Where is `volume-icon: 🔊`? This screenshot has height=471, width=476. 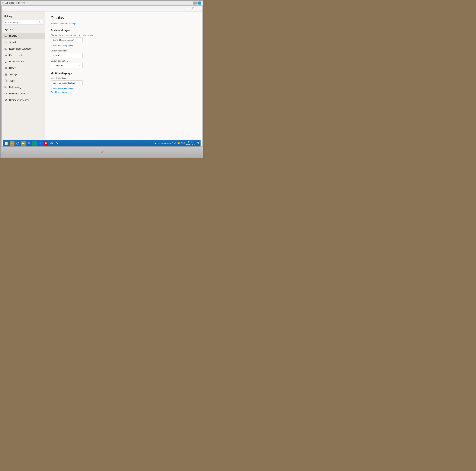
volume-icon: 🔊 is located at coordinates (175, 143).